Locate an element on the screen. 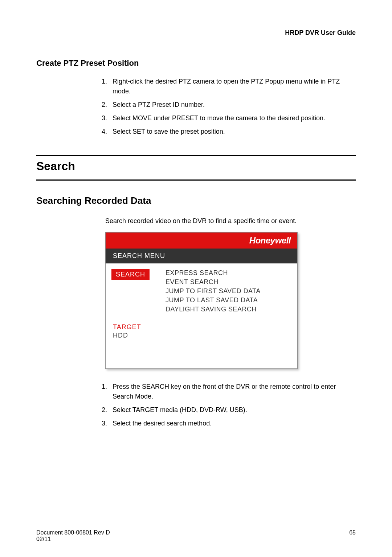 The image size is (392, 557). menu-option-event-search: EVENT SEARCH is located at coordinates (229, 282).